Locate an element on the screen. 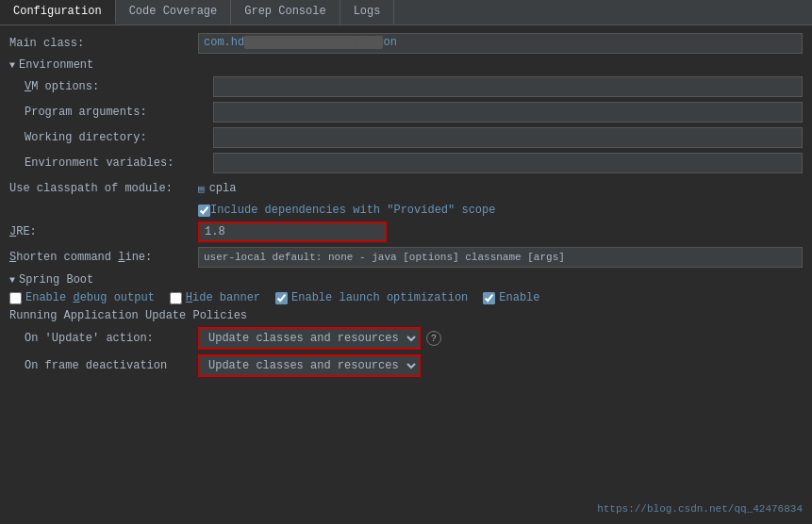 Image resolution: width=812 pixels, height=524 pixels. module-icon: ▤ is located at coordinates (202, 188).